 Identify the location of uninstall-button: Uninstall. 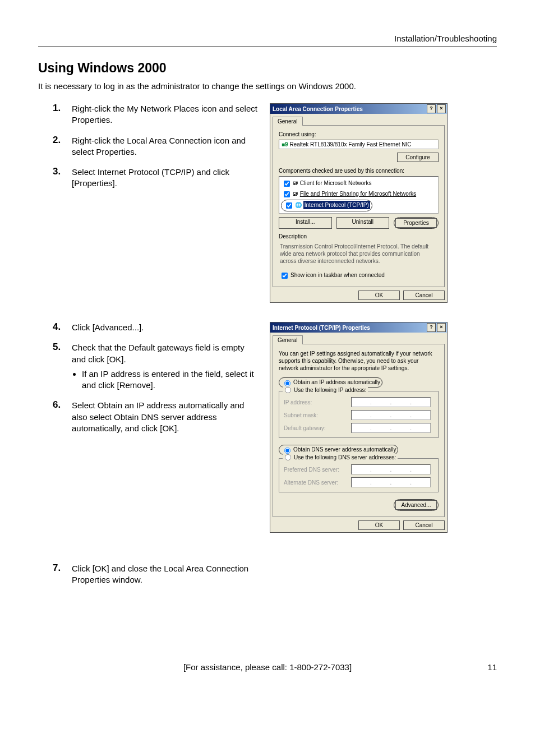
(363, 223).